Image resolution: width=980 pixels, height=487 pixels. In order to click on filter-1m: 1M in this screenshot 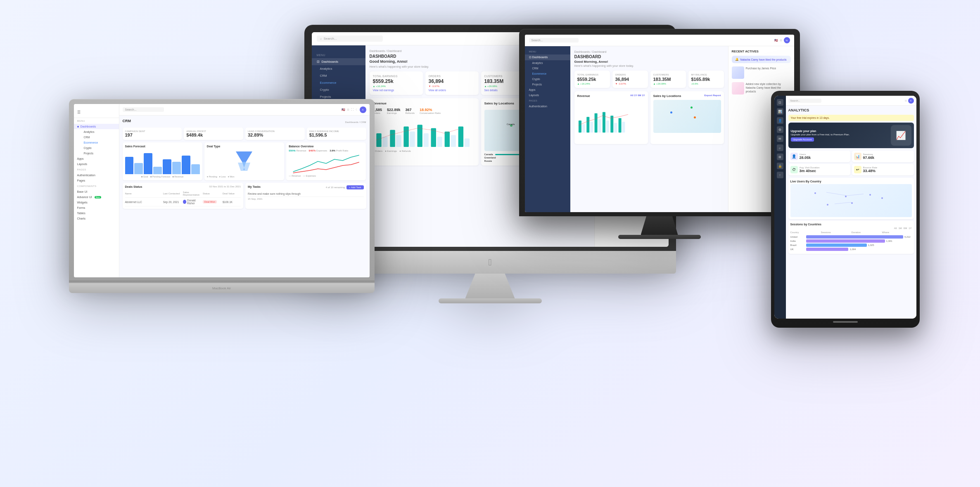, I will do `click(900, 228)`.